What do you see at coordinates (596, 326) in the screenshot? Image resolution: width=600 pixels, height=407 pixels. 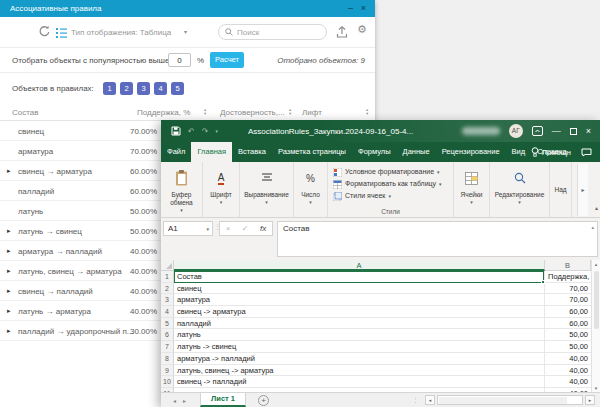 I see `vertical-scrollbar: ▴ ▾` at bounding box center [596, 326].